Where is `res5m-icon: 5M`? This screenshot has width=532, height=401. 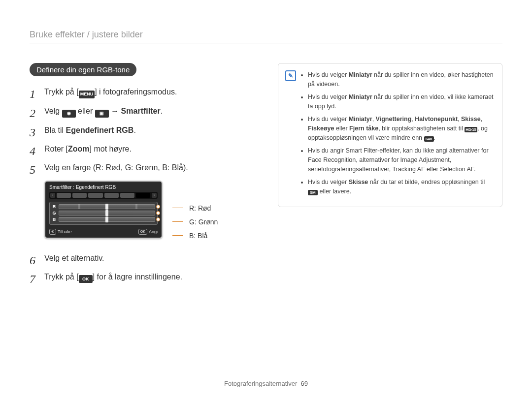 res5m-icon: 5M is located at coordinates (313, 193).